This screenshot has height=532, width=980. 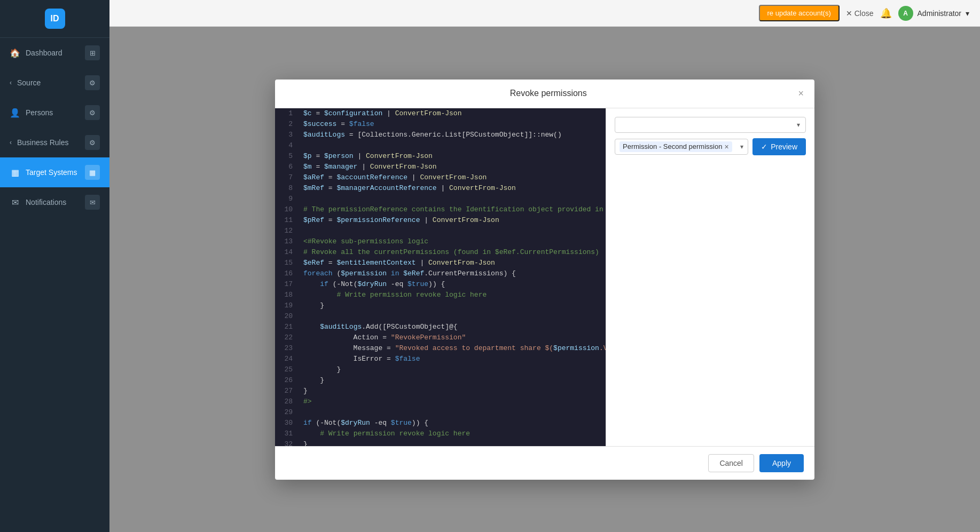 What do you see at coordinates (849, 13) in the screenshot?
I see `close-x-icon: ✕` at bounding box center [849, 13].